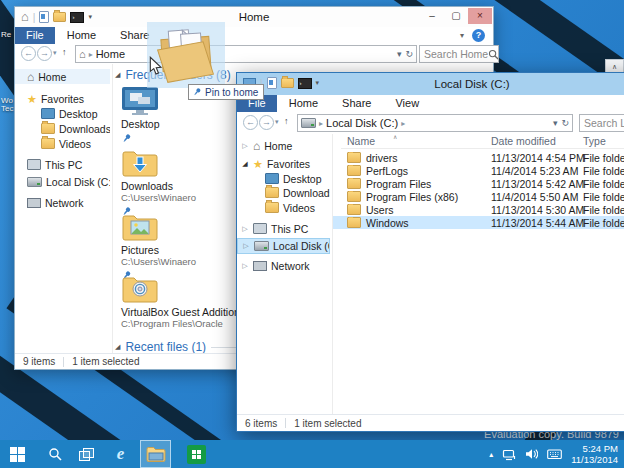 The width and height of the screenshot is (624, 468). Describe the element at coordinates (156, 454) in the screenshot. I see `file-explorer-button` at that location.